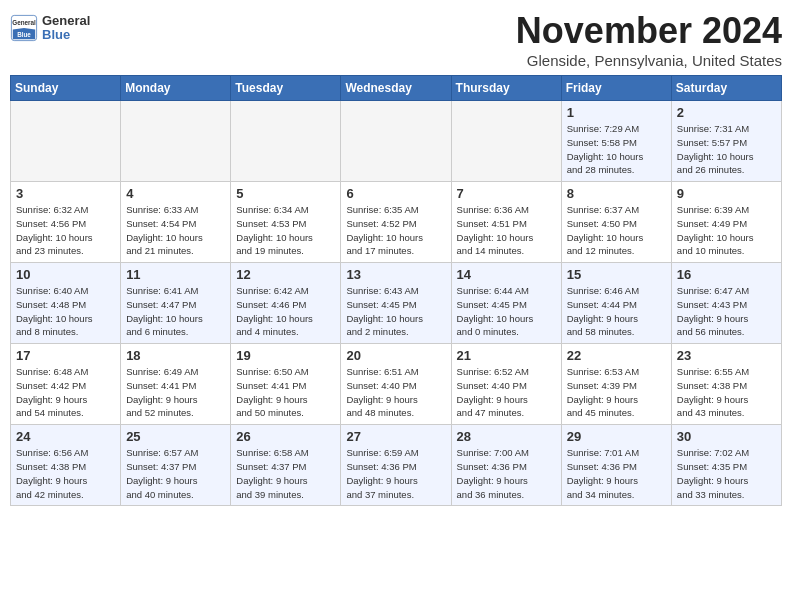  What do you see at coordinates (66, 436) in the screenshot?
I see `day-number: 24` at bounding box center [66, 436].